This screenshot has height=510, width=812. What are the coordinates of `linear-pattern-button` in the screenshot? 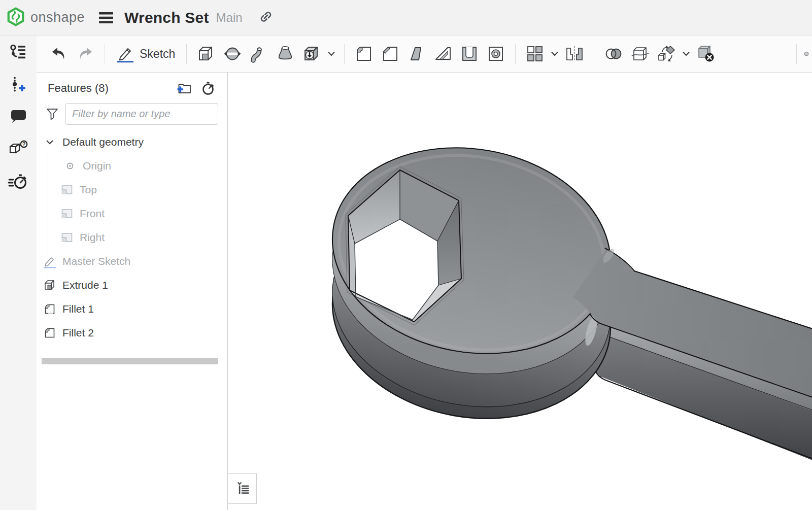 It's located at (535, 54).